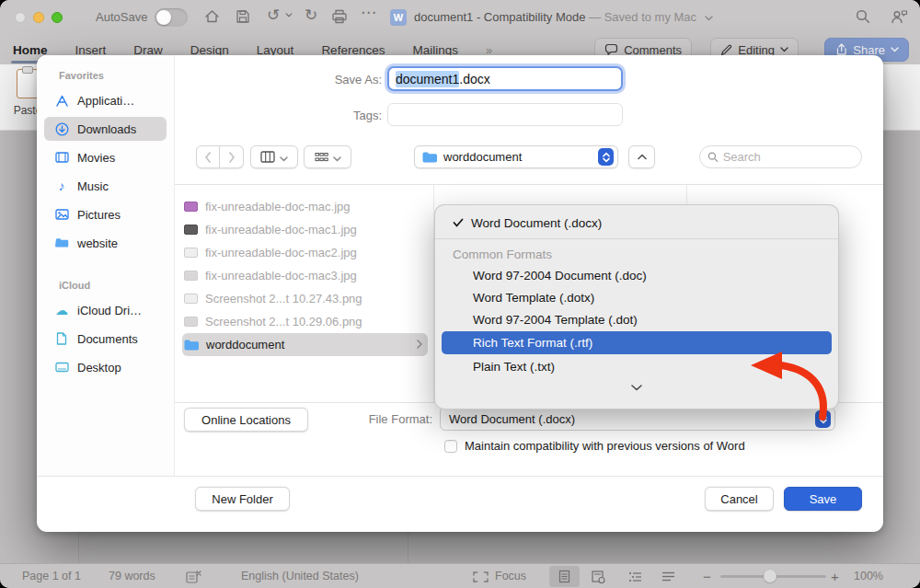 Image resolution: width=920 pixels, height=588 pixels. I want to click on sidebar-item-downloads: Downloads, so click(105, 129).